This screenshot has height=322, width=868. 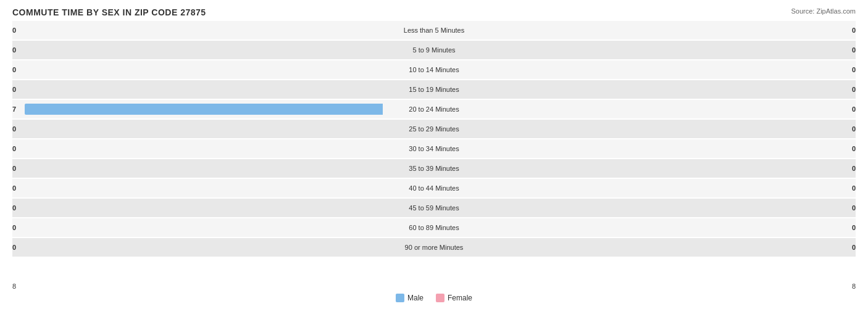 I want to click on axis-labels: 8 8, so click(x=434, y=286).